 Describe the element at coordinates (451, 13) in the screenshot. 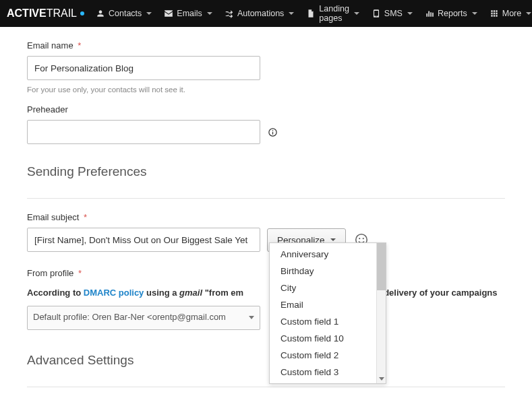

I see `nav-reports: Reports` at that location.